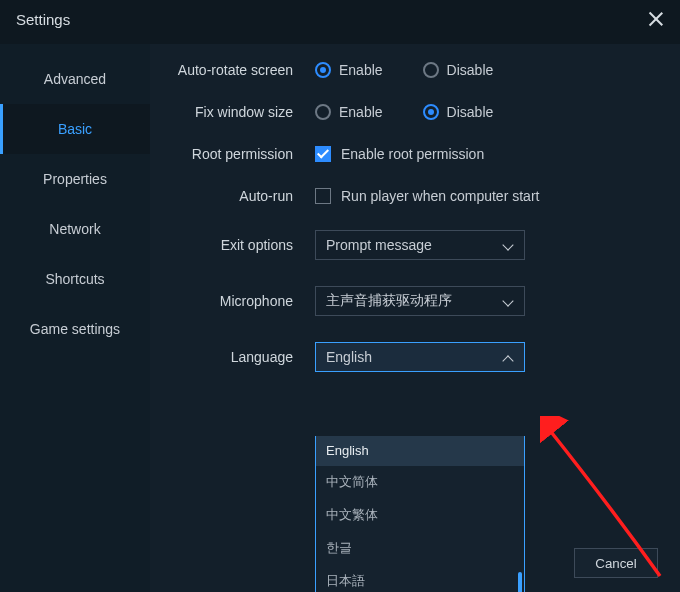  What do you see at coordinates (238, 357) in the screenshot?
I see `language-label: Language` at bounding box center [238, 357].